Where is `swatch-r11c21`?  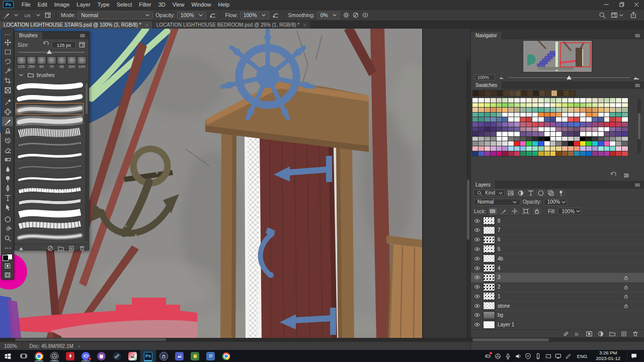 swatch-r11c21 is located at coordinates (595, 149).